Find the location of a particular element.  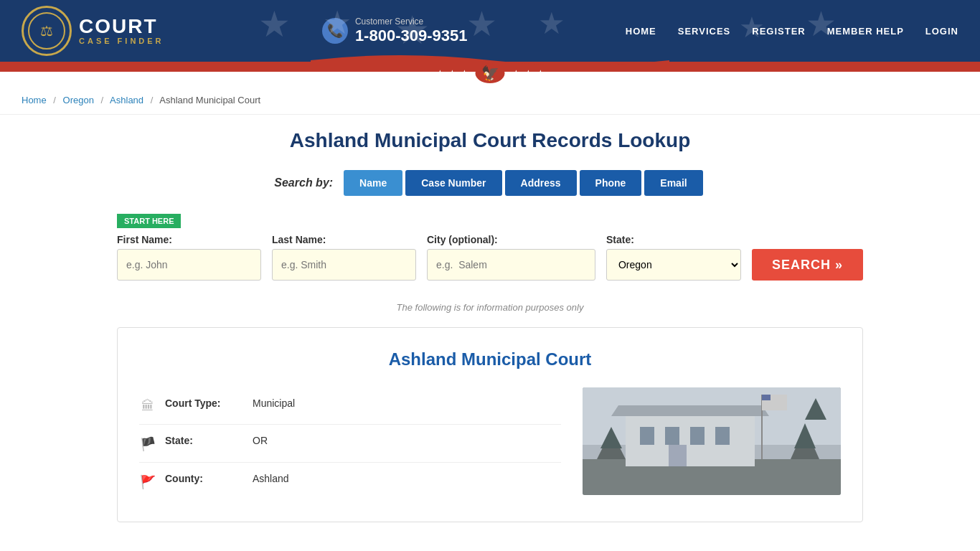

logo-text: COURT CASE FINDER is located at coordinates (122, 31).